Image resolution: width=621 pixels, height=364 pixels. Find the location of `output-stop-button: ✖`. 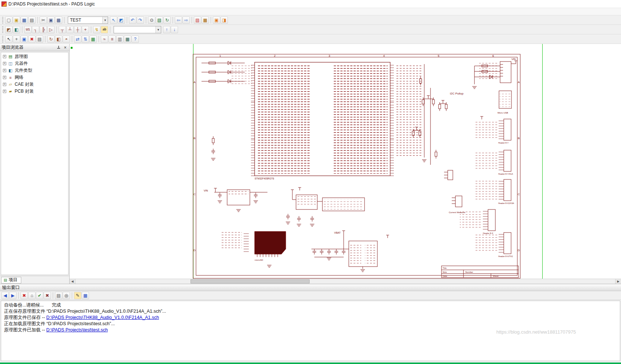

output-stop-button: ✖ is located at coordinates (24, 296).